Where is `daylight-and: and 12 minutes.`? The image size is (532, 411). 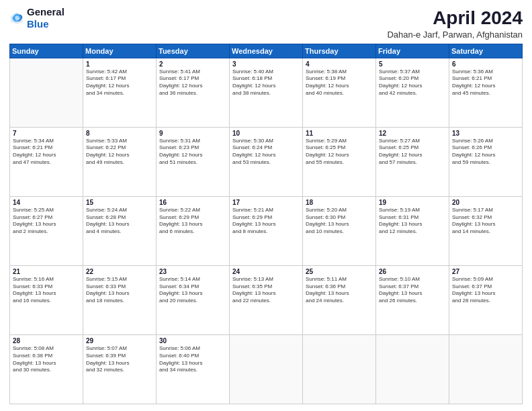 daylight-and: and 12 minutes. is located at coordinates (412, 232).